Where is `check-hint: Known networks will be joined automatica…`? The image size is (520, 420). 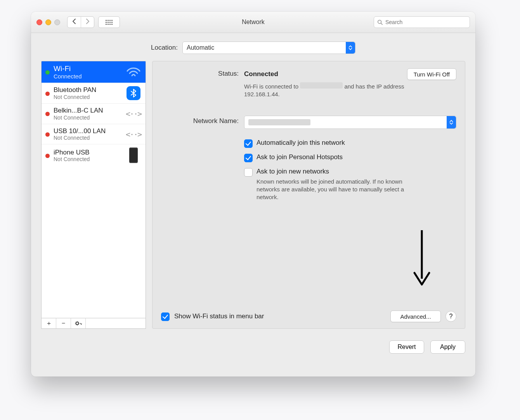
check-hint: Known networks will be joined automatica… is located at coordinates (338, 189).